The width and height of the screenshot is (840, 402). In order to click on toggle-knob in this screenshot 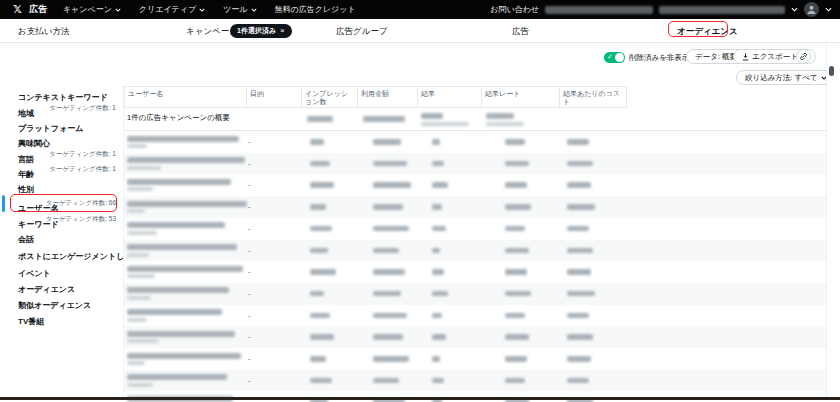, I will do `click(620, 58)`.